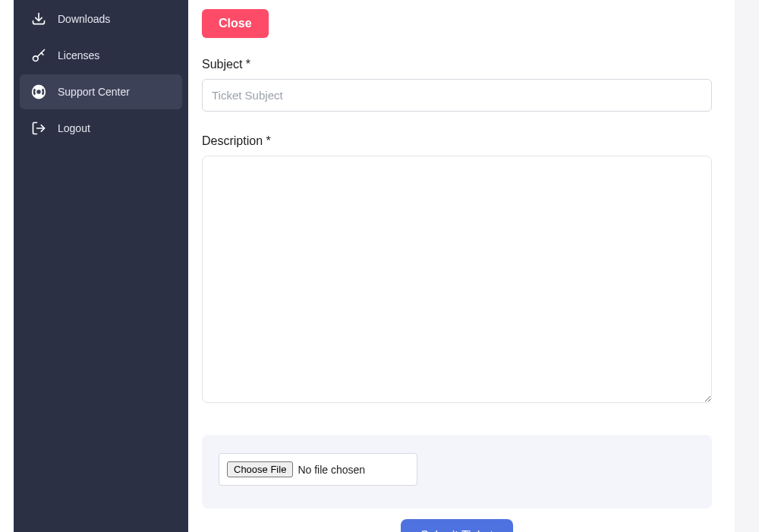  Describe the element at coordinates (94, 92) in the screenshot. I see `sidebar-item-label: Support Center` at that location.